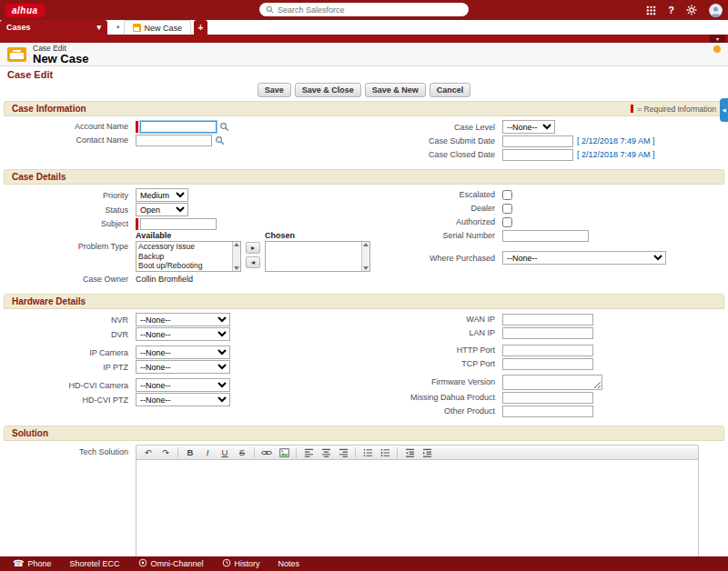  What do you see at coordinates (69, 126) in the screenshot?
I see `account-name-label: Account Name` at bounding box center [69, 126].